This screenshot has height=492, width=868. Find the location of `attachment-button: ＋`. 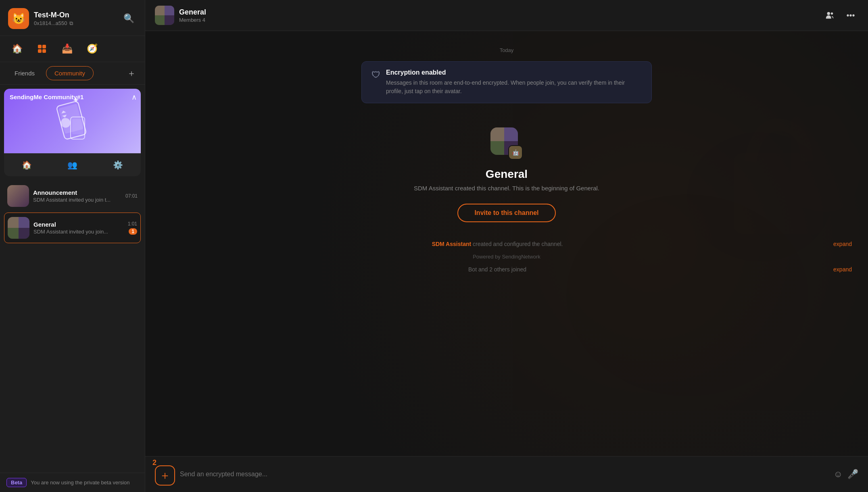

attachment-button: ＋ is located at coordinates (165, 475).